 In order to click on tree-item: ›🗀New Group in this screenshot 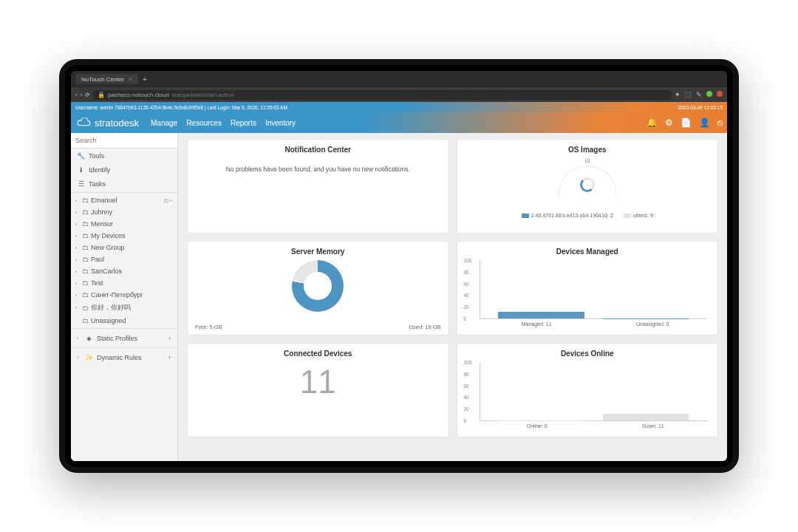, I will do `click(124, 248)`.